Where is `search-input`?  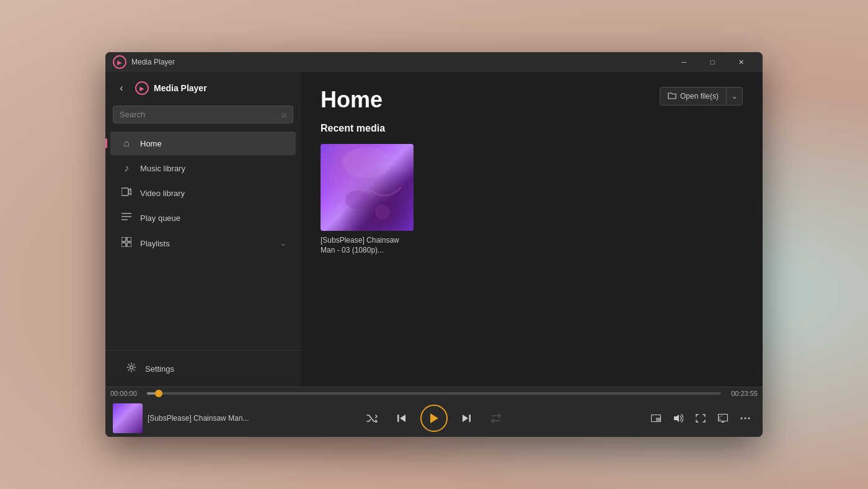 search-input is located at coordinates (198, 114).